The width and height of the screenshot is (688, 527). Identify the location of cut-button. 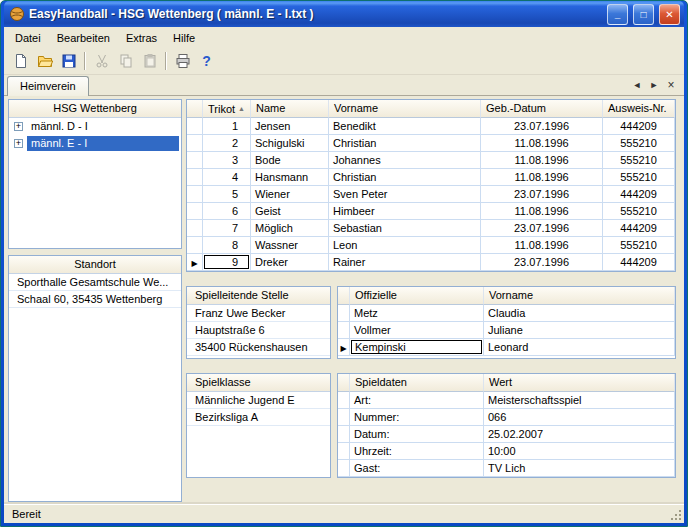
(102, 62).